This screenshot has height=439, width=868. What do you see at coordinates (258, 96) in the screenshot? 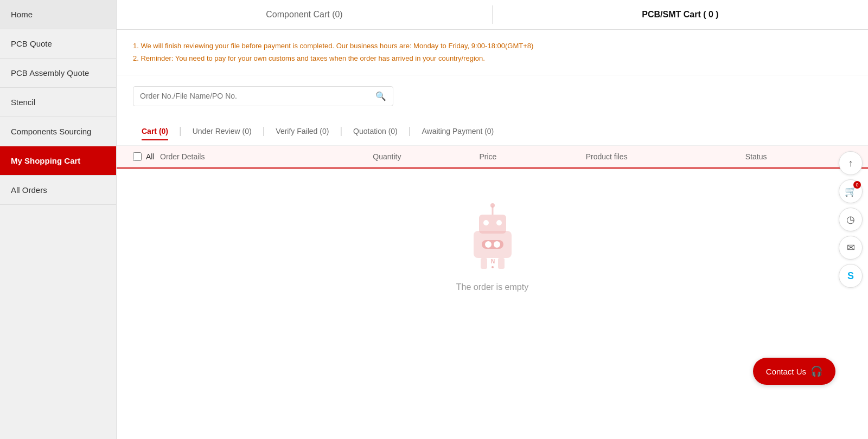
I see `search-input` at bounding box center [258, 96].